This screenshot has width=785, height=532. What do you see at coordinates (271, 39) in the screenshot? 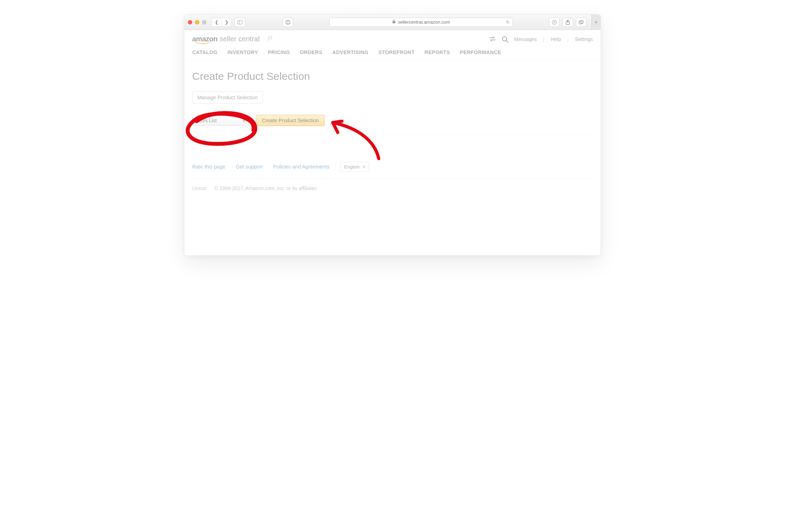
I see `flag-icon` at bounding box center [271, 39].